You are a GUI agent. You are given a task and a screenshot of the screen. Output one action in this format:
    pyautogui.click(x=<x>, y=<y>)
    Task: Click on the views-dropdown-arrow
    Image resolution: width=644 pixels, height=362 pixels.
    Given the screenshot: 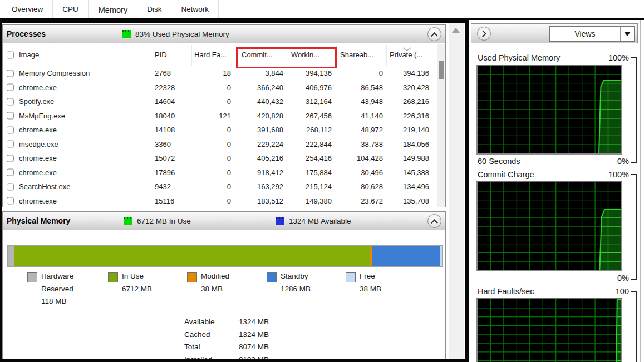 What is the action you would take?
    pyautogui.click(x=627, y=34)
    